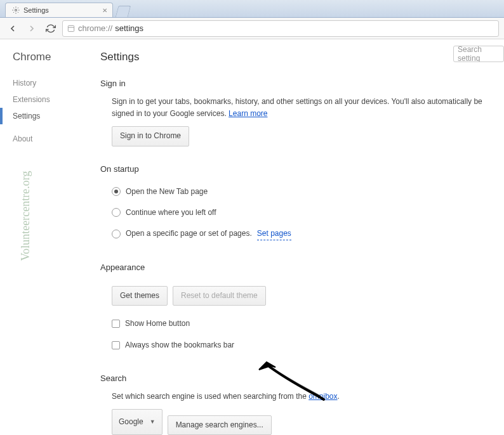 This screenshot has height=435, width=504. I want to click on search-description: Set which search engine is used when sea…, so click(210, 396).